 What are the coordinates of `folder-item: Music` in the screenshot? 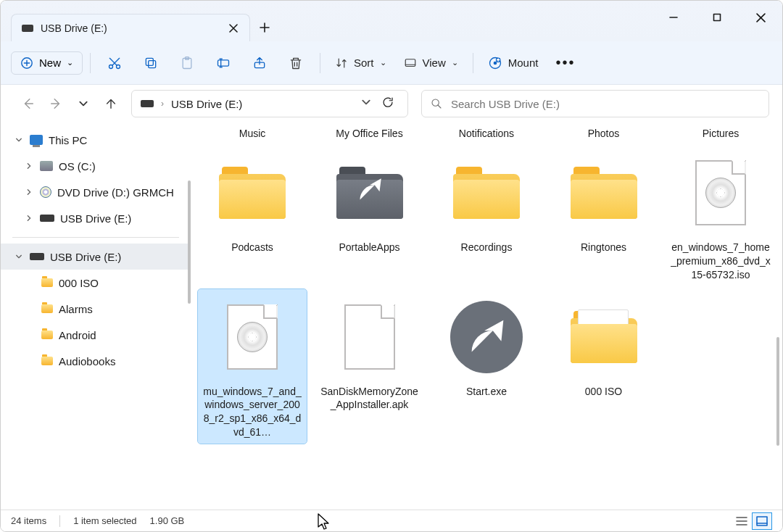 It's located at (252, 133).